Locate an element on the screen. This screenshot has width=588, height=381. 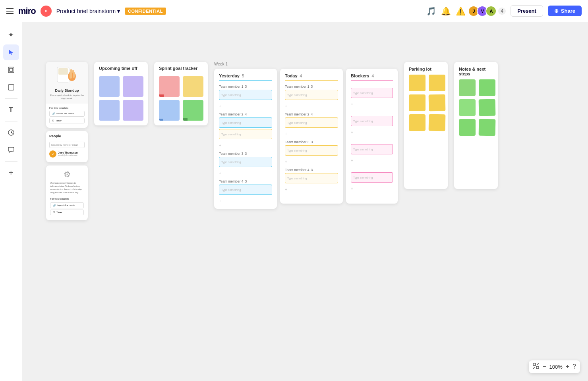
yesterday-count: 5 is located at coordinates (243, 76).